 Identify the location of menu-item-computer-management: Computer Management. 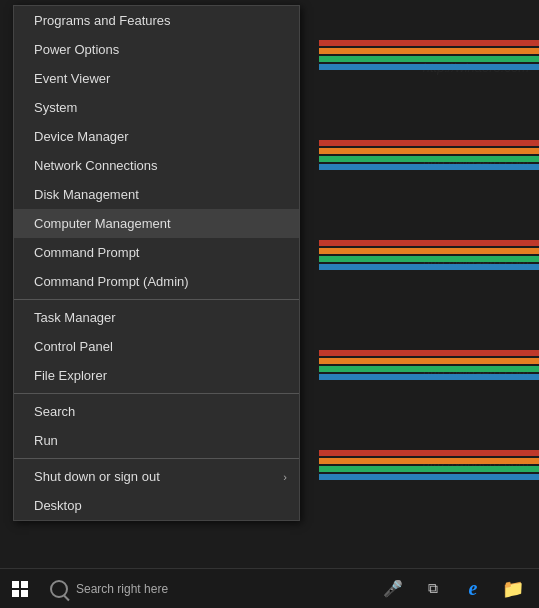
(156, 224).